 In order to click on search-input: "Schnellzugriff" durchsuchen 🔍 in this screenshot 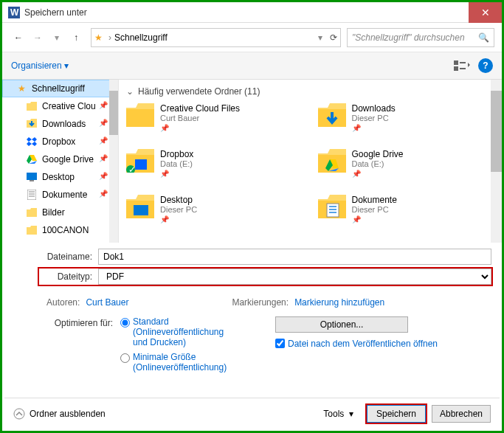, I will do `click(421, 38)`.